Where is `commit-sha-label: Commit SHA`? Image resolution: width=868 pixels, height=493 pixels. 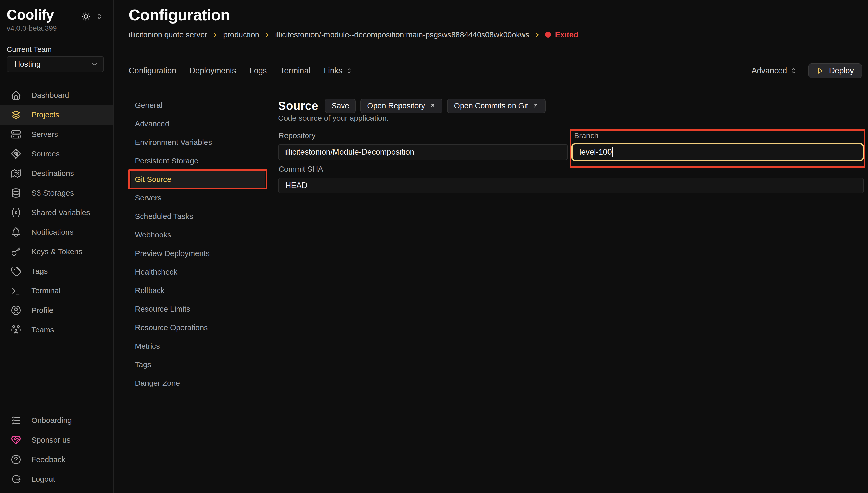
commit-sha-label: Commit SHA is located at coordinates (301, 169).